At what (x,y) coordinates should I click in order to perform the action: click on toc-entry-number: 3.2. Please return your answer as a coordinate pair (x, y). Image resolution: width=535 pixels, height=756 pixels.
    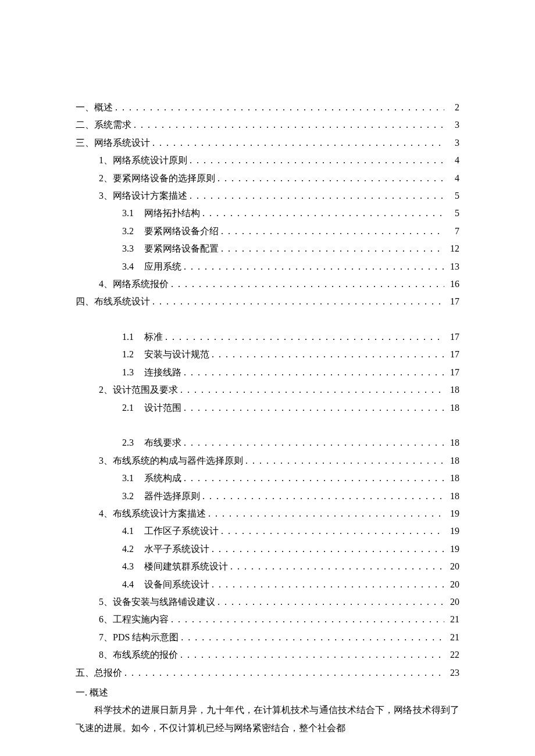
    Looking at the image, I should click on (133, 231).